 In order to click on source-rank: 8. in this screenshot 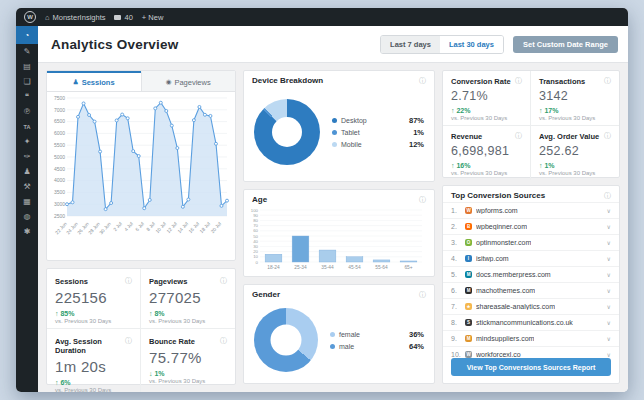, I will do `click(456, 322)`.